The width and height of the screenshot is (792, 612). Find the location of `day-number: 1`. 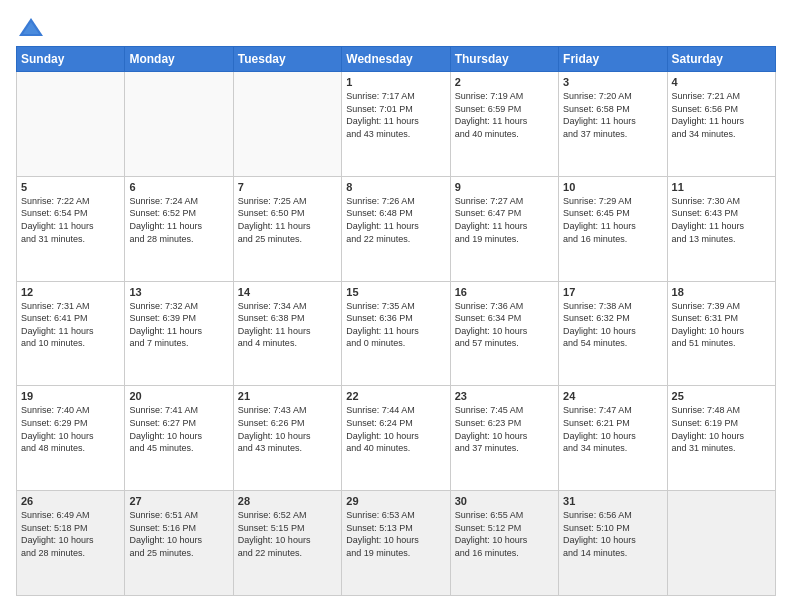

day-number: 1 is located at coordinates (396, 82).